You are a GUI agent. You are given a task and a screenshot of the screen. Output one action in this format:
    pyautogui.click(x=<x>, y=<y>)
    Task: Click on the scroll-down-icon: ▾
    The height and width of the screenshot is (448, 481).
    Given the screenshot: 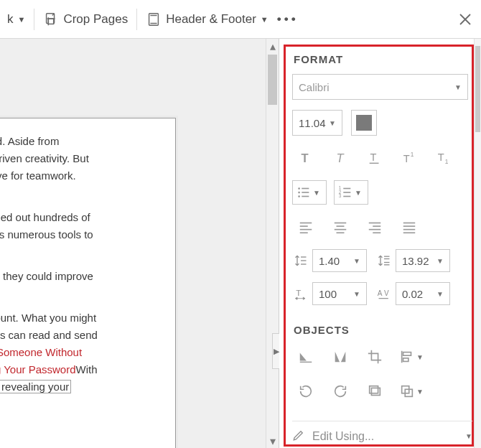 What is the action you would take?
    pyautogui.click(x=273, y=441)
    